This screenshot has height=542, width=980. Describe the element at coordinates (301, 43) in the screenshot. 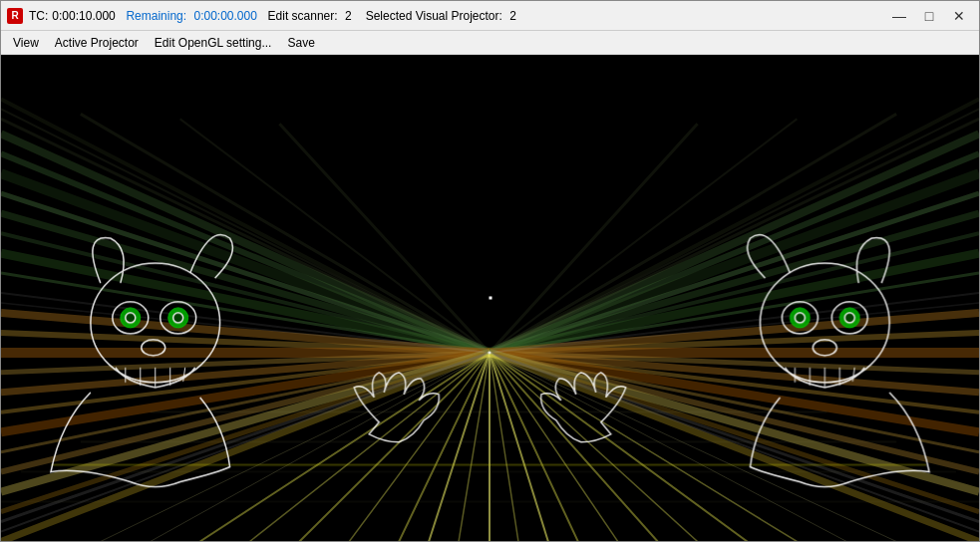

I see `menu-save: Save` at that location.